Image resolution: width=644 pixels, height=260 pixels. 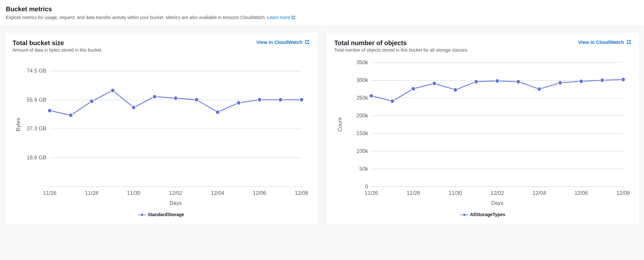 What do you see at coordinates (57, 43) in the screenshot?
I see `panel-title: Total bucket size` at bounding box center [57, 43].